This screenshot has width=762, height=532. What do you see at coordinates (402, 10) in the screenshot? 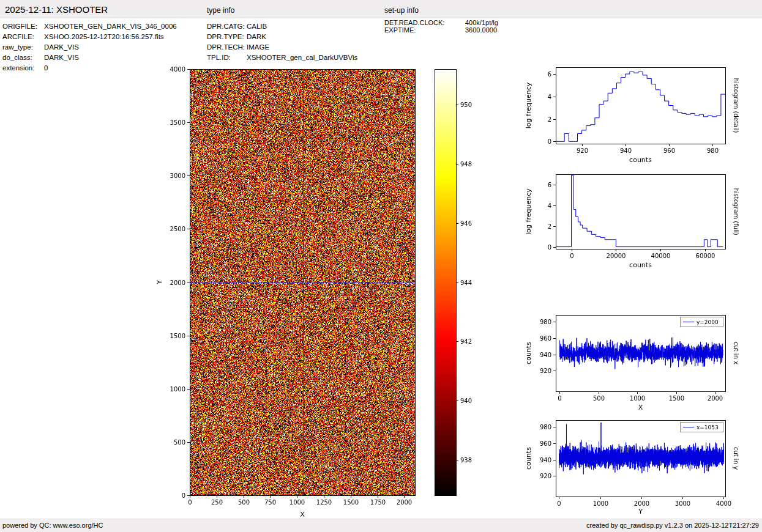
I see `setup-info-heading: set-up info` at bounding box center [402, 10].